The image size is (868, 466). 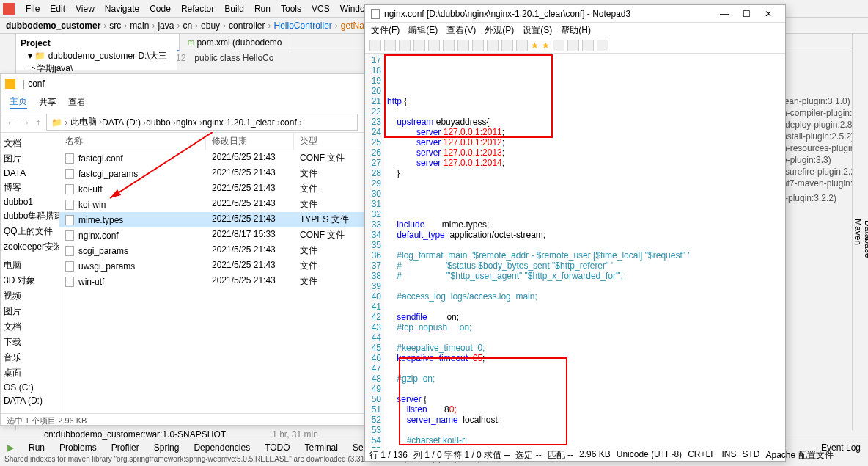 What do you see at coordinates (545, 45) in the screenshot?
I see `tb-fav2: ★` at bounding box center [545, 45].